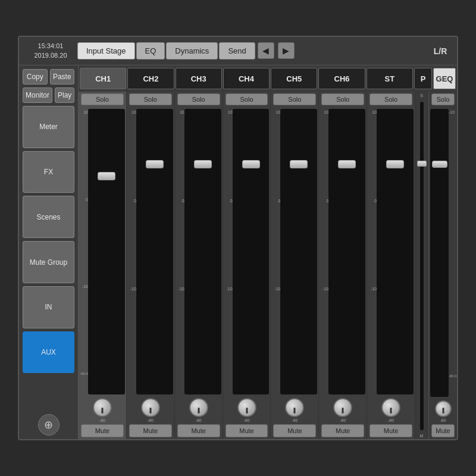  Describe the element at coordinates (246, 79) in the screenshot. I see `ch4-header: CH4` at that location.